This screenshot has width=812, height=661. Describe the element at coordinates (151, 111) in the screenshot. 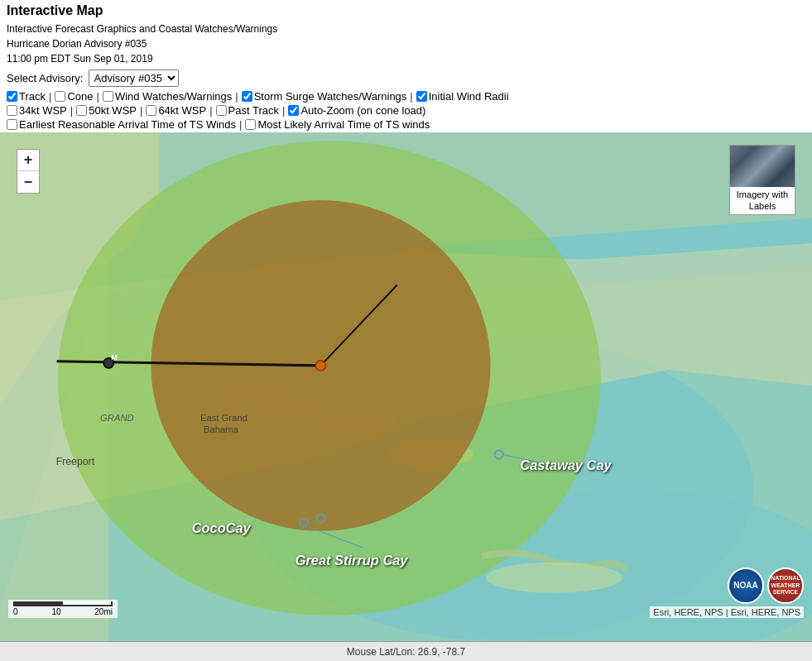

I see `wsp64-checkbox` at that location.